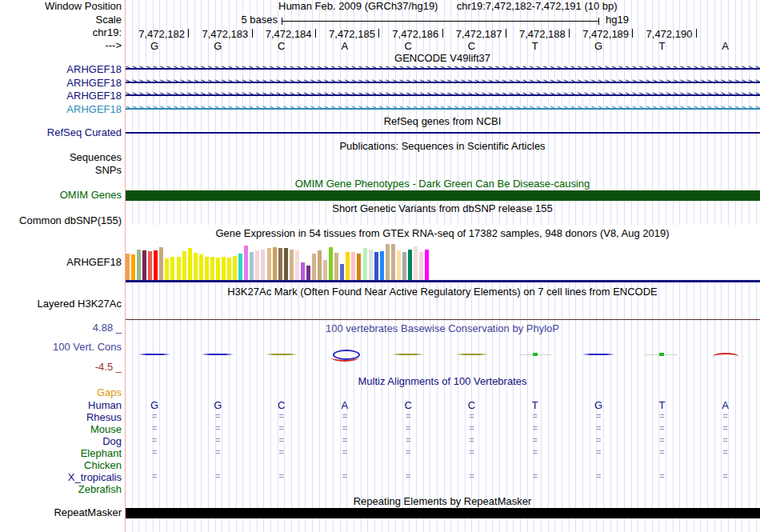 The width and height of the screenshot is (760, 532). Describe the element at coordinates (345, 358) in the screenshot. I see `phylop-negative-arc` at that location.